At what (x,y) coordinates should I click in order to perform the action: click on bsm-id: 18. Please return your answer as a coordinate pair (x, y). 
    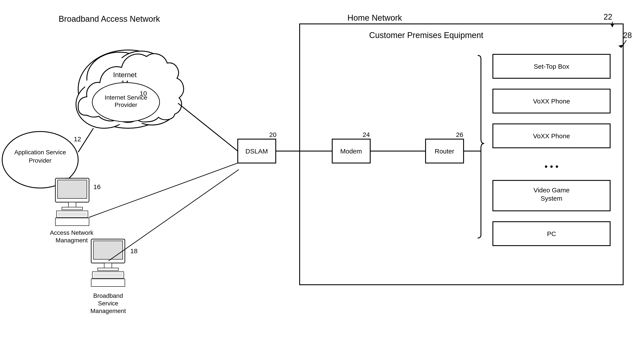
    Looking at the image, I should click on (134, 251).